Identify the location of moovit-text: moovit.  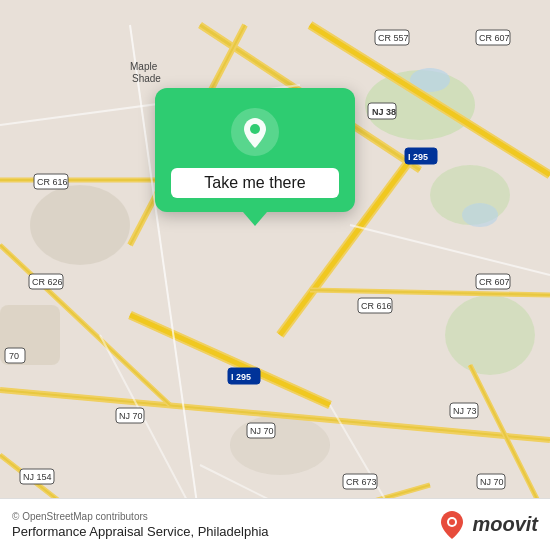
(505, 524).